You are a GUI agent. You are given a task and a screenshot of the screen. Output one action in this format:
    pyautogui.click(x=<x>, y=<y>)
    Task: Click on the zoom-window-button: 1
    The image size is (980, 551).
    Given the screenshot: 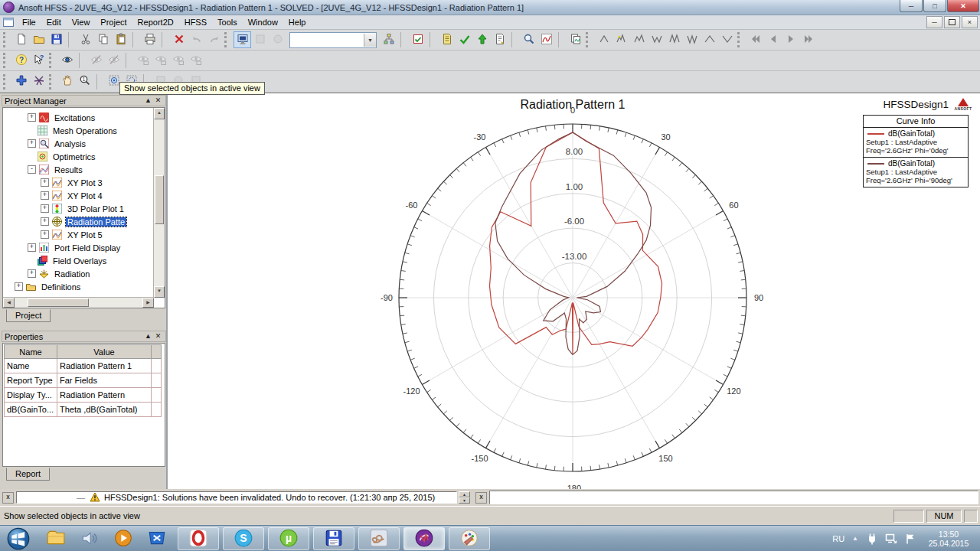 What is the action you would take?
    pyautogui.click(x=84, y=82)
    